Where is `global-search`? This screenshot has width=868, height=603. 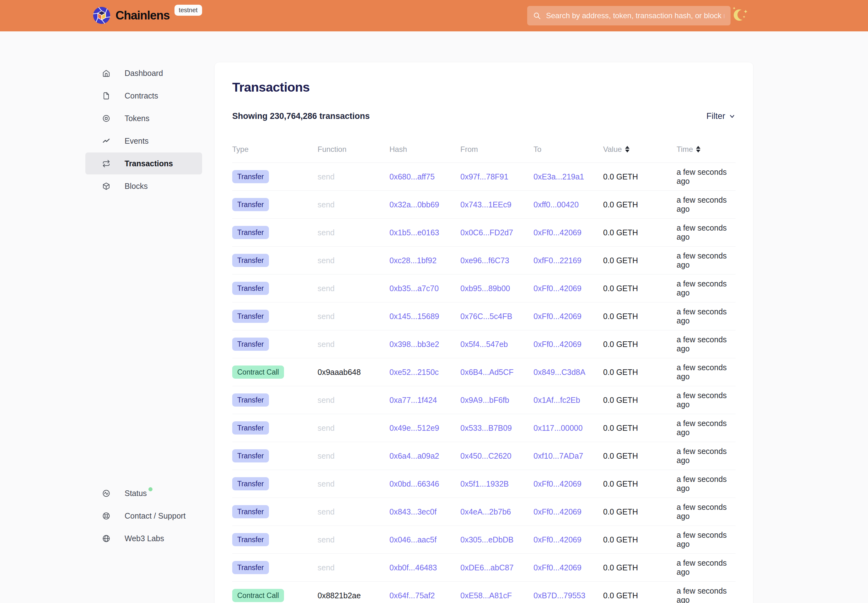
global-search is located at coordinates (629, 16).